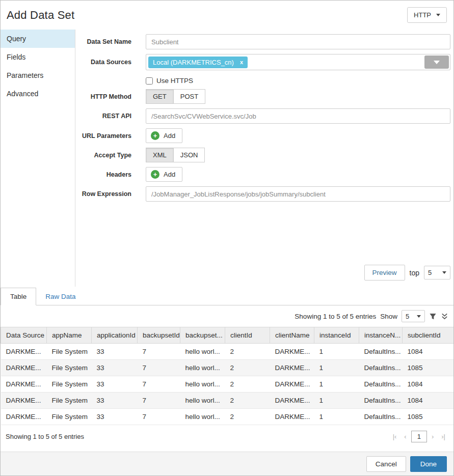  I want to click on next-page-button: ›, so click(433, 437).